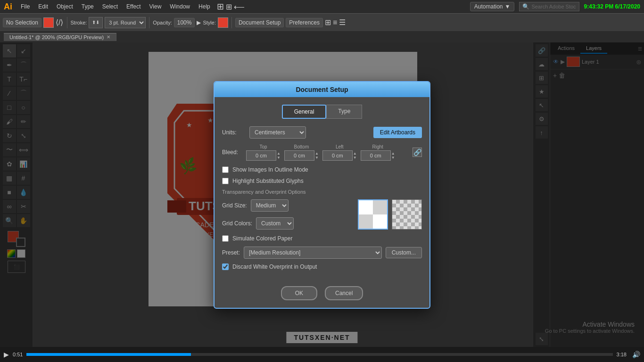 Image resolution: width=644 pixels, height=362 pixels. Describe the element at coordinates (287, 206) in the screenshot. I see `grid-size-row: Grid Size: Medium` at that location.